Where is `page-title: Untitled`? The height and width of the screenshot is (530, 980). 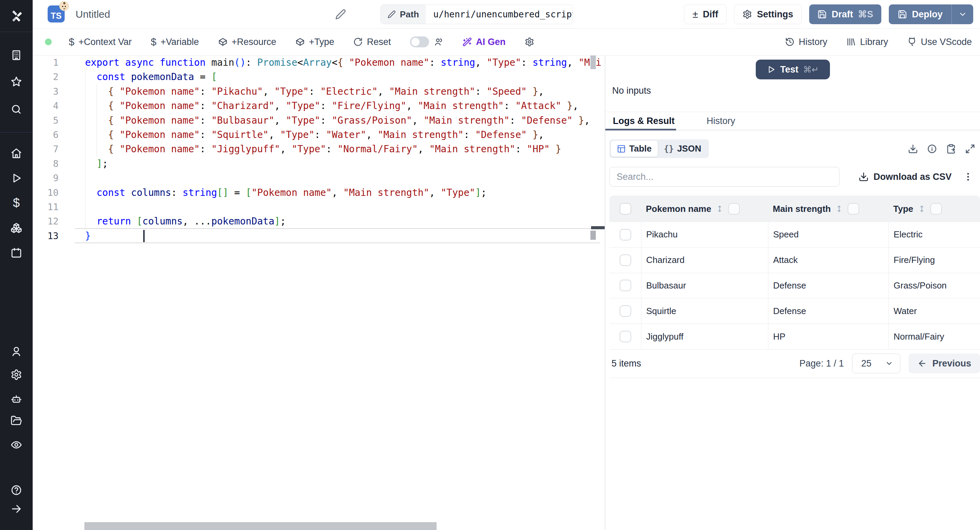 page-title: Untitled is located at coordinates (93, 14).